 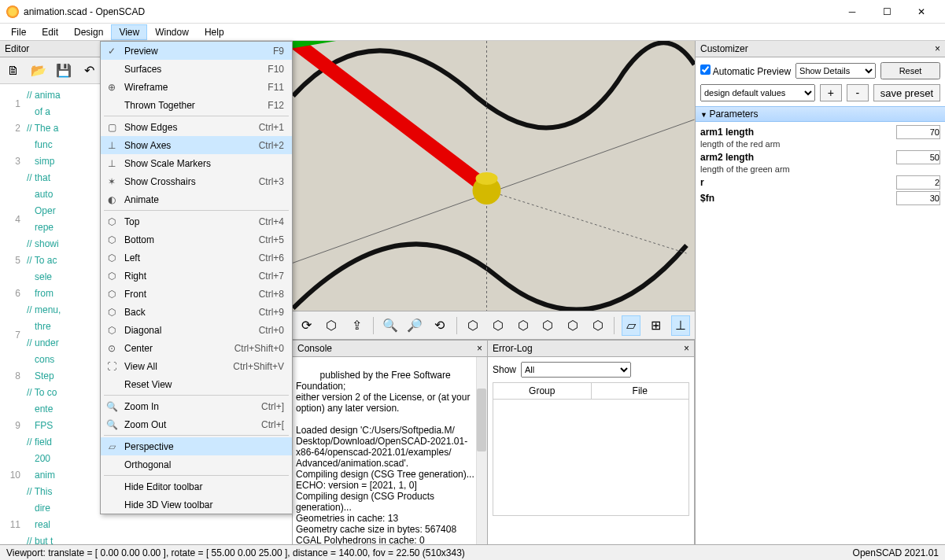 What do you see at coordinates (640, 391) in the screenshot?
I see `error-log-col-file: File` at bounding box center [640, 391].